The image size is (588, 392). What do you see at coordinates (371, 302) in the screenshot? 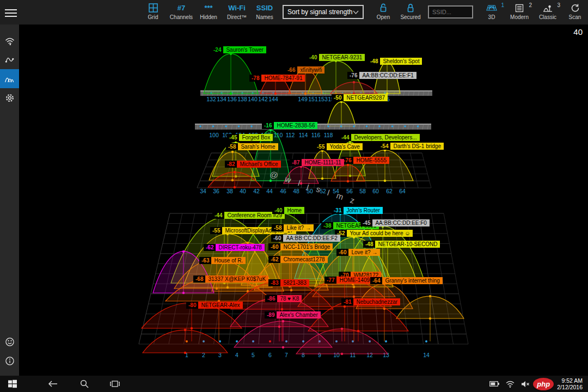
I see `network-label: -81Nebuchadnezzar` at bounding box center [371, 302].